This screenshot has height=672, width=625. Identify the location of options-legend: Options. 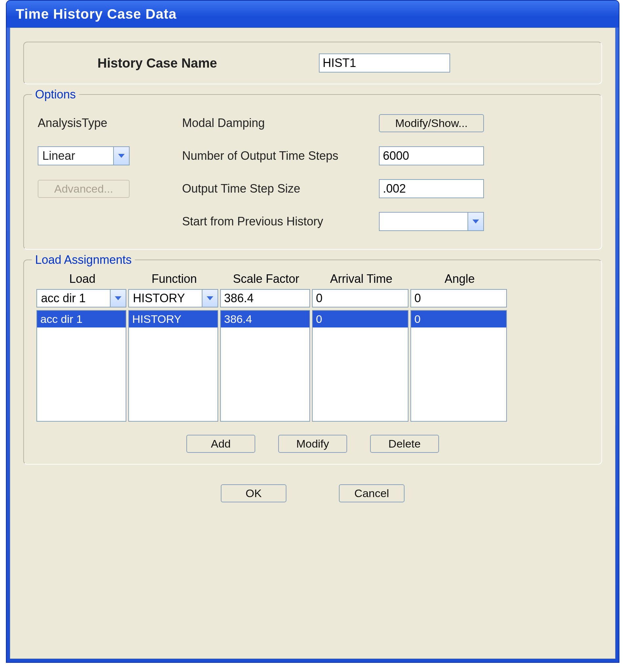
(55, 95).